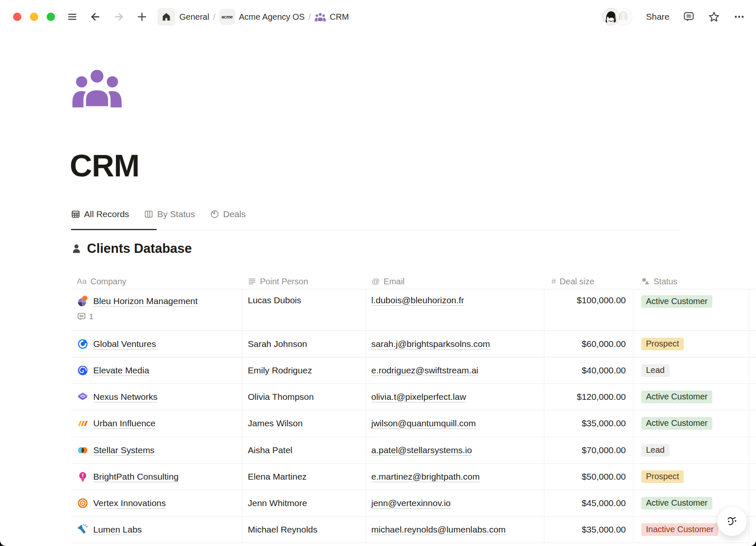 The height and width of the screenshot is (546, 756). I want to click on table-row: Elevate Media Emily Rodriguez e.rodrigue…, so click(413, 370).